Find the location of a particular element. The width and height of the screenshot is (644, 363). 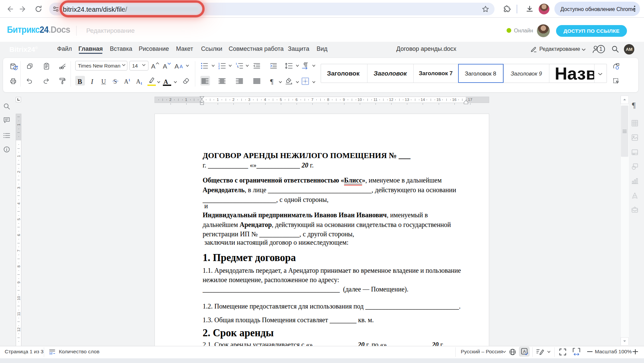

svg-text: 3 is located at coordinates (219, 68).